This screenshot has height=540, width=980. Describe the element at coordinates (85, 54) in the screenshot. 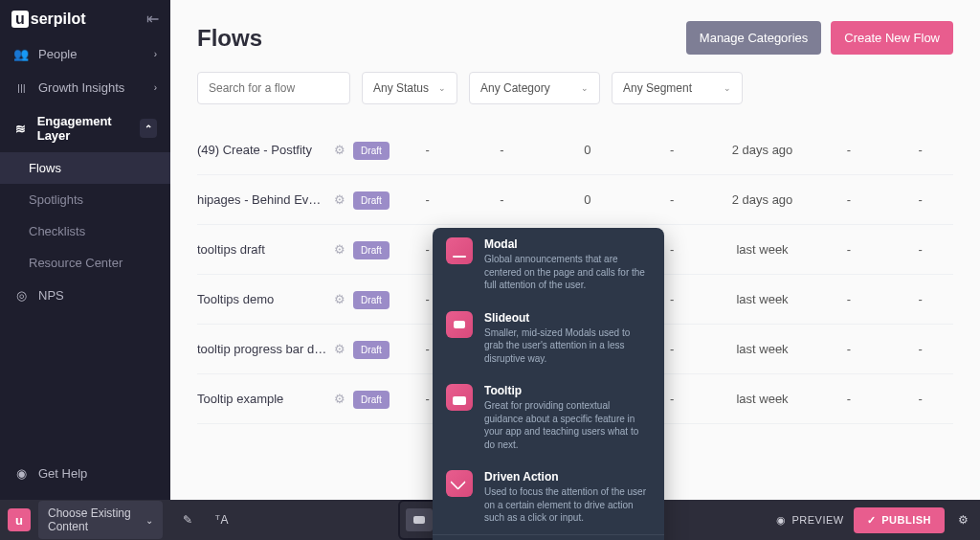

I see `nav-people: 👥People ›` at that location.